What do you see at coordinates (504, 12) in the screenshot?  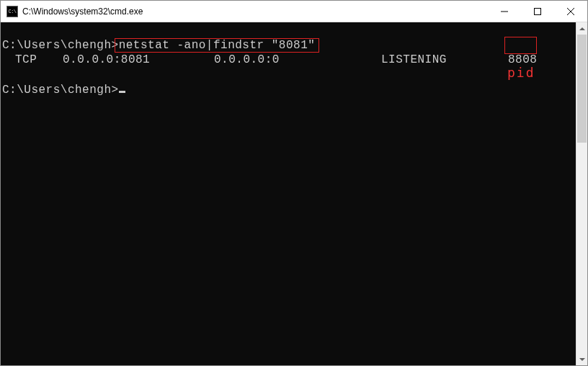 I see `minimize-button` at bounding box center [504, 12].